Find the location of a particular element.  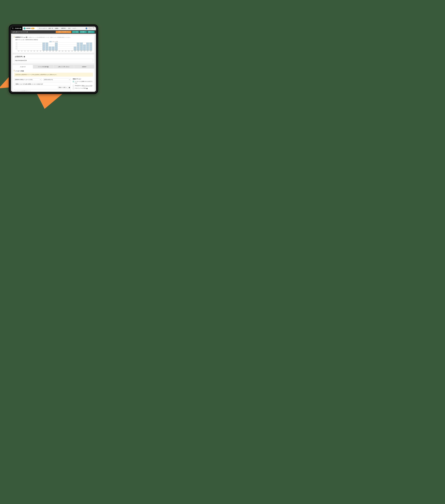

nav-item-5: ヘルプ⌄ is located at coordinates (74, 28).